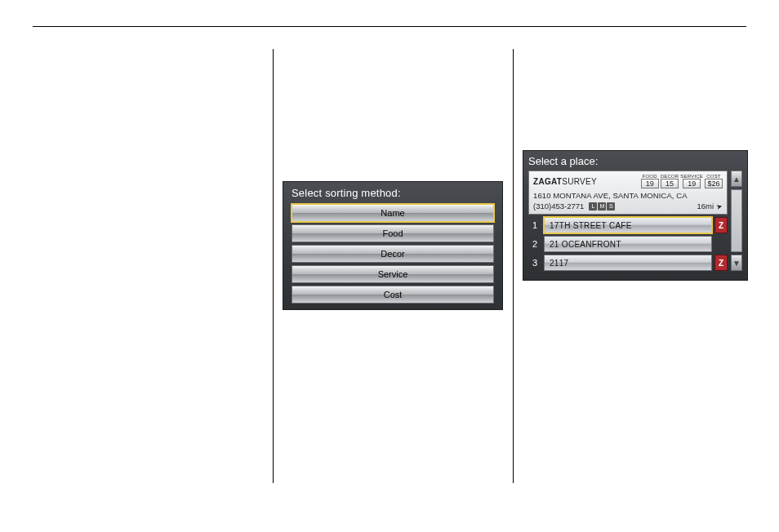  I want to click on sorting-method-panel: Select sorting method: Name Food Decor S…, so click(393, 246).